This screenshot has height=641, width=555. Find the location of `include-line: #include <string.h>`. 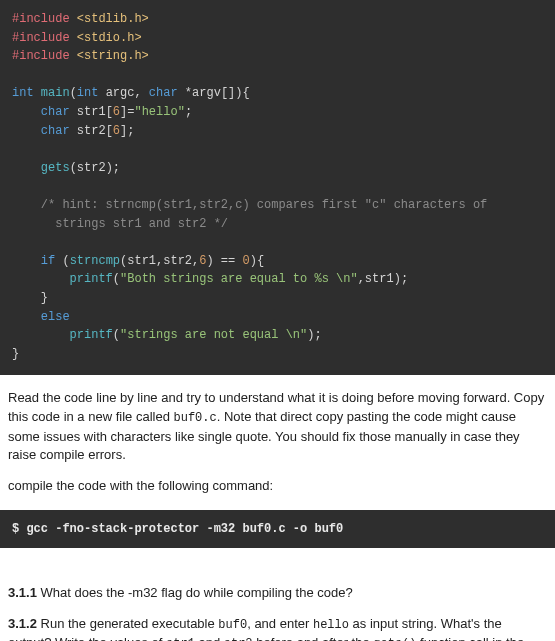

include-line: #include <string.h> is located at coordinates (80, 56).